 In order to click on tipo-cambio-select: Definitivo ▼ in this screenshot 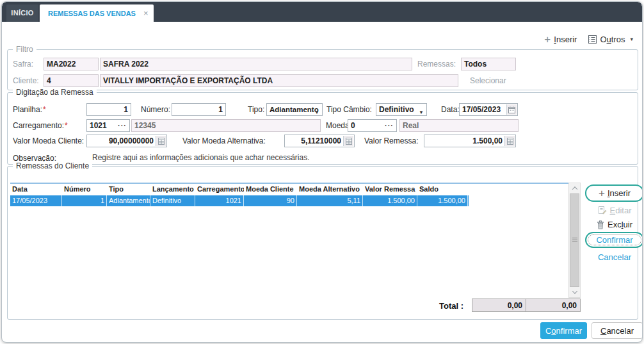, I will do `click(401, 110)`.